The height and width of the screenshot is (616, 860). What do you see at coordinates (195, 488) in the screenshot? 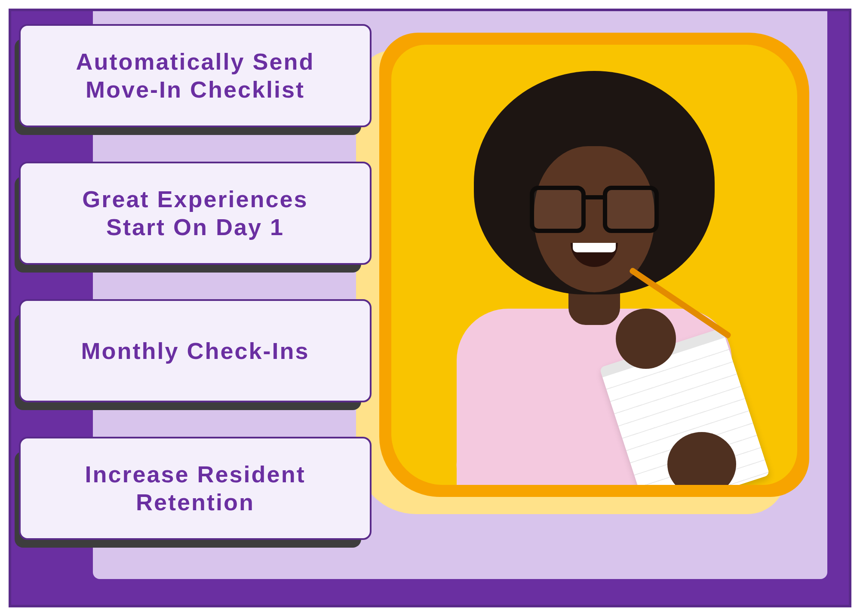
I see `feature-card-label: Increase ResidentRetention` at bounding box center [195, 488].